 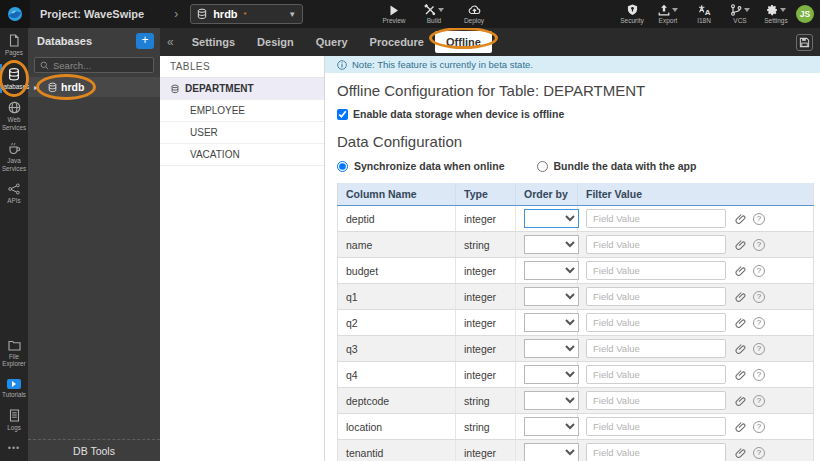 What do you see at coordinates (242, 155) in the screenshot?
I see `table-item-vacation: VACATION` at bounding box center [242, 155].